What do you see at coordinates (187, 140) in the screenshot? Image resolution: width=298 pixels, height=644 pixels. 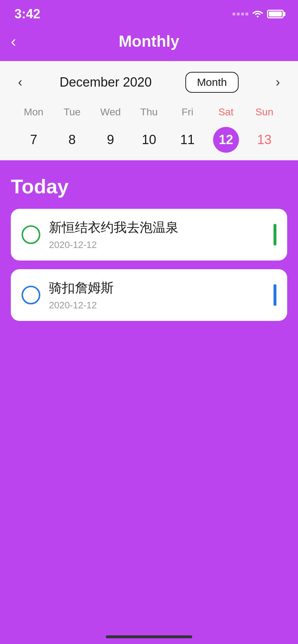 I see `cal-day-11: 11` at bounding box center [187, 140].